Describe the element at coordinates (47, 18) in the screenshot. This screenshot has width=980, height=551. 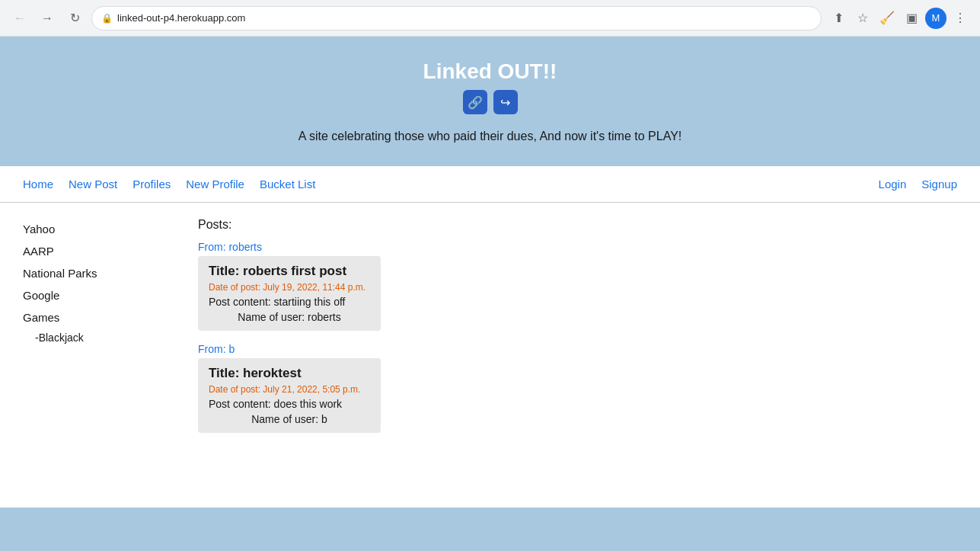
I see `forward-button: →` at that location.